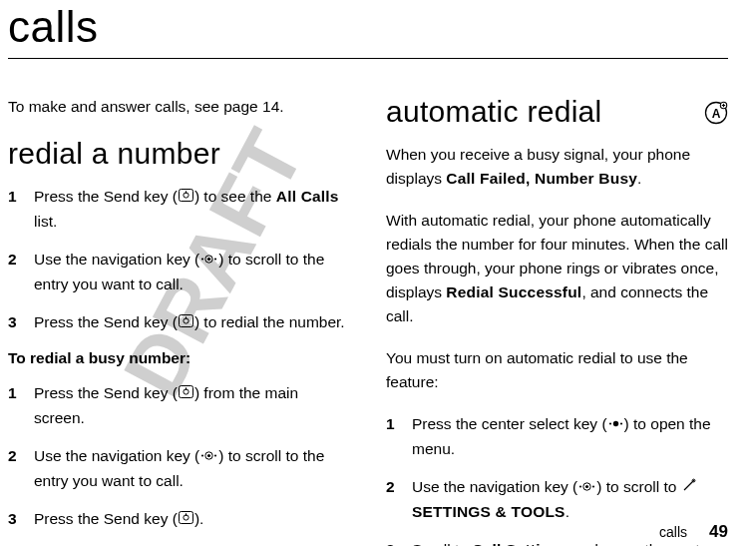 The image size is (756, 546). Describe the element at coordinates (180, 260) in the screenshot. I see `redial-steps: 1 Press the Send key () to see the All C…` at that location.